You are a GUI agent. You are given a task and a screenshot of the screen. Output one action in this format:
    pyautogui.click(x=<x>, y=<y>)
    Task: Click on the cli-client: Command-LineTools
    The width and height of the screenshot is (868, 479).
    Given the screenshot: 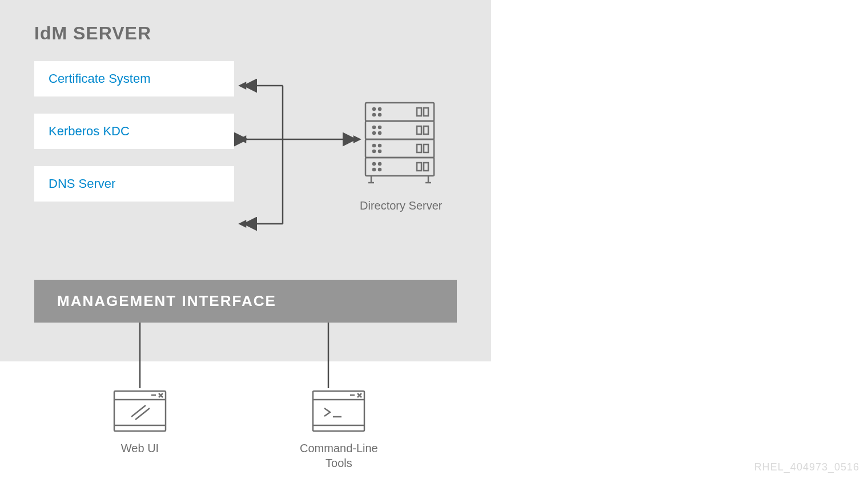 What is the action you would take?
    pyautogui.click(x=339, y=429)
    